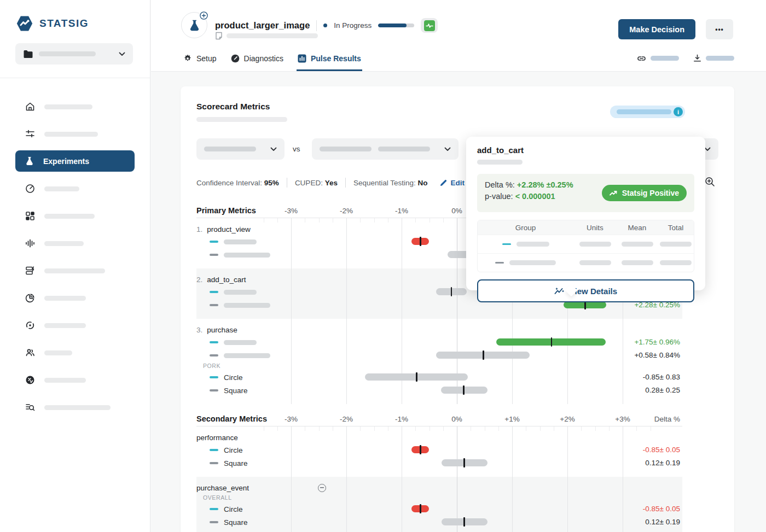 This screenshot has width=766, height=532. Describe the element at coordinates (257, 60) in the screenshot. I see `tab-diagnostics: Diagnostics` at that location.